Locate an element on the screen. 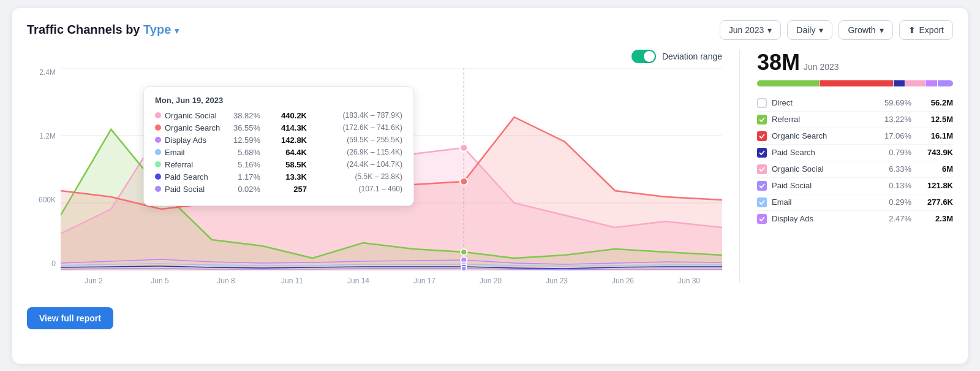 Image resolution: width=980 pixels, height=371 pixels. dot-paid-social is located at coordinates (464, 269).